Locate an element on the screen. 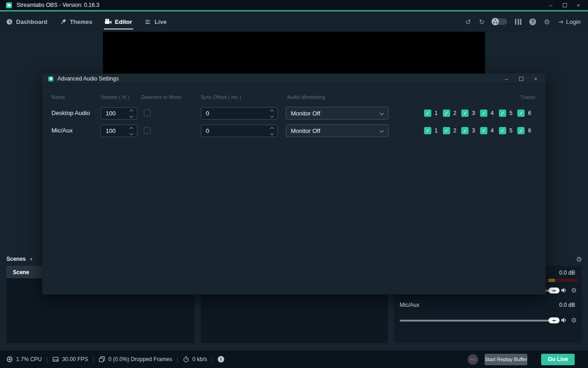  dialog-minimize-button: – is located at coordinates (506, 79).